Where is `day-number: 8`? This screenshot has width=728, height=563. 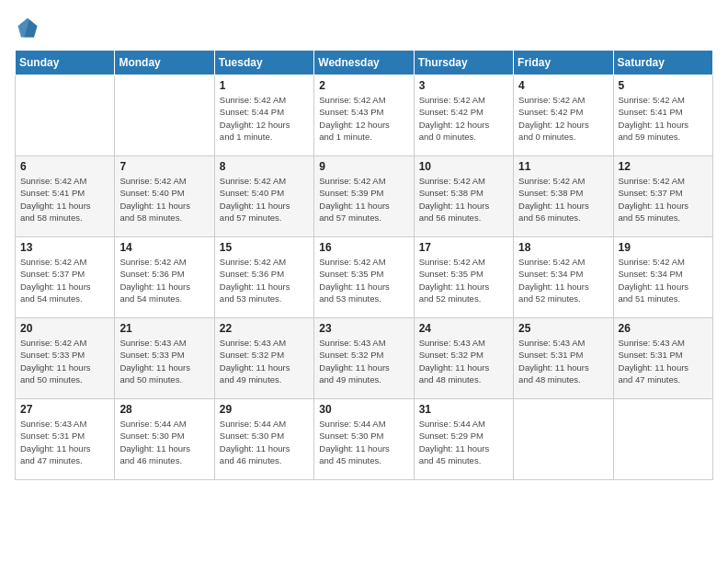 day-number: 8 is located at coordinates (265, 167).